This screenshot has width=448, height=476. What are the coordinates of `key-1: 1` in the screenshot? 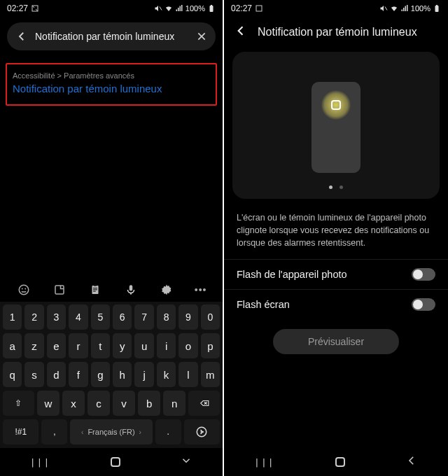 It's located at (13, 317).